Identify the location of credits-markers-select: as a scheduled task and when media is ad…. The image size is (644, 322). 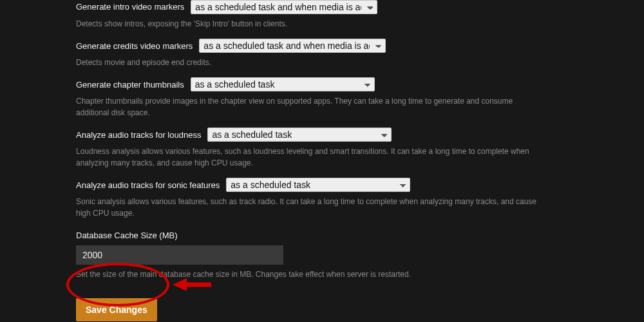
(292, 46).